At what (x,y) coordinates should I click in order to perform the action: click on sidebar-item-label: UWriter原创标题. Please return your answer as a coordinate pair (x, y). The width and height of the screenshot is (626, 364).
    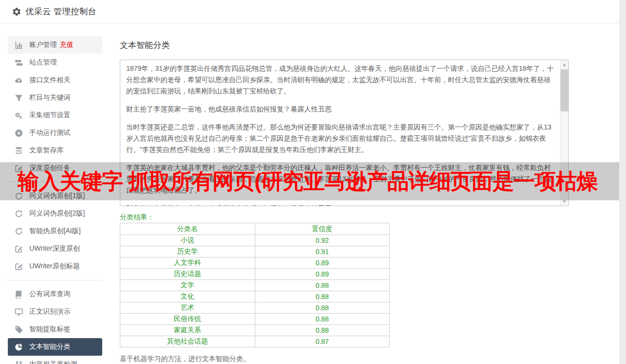
    Looking at the image, I should click on (55, 266).